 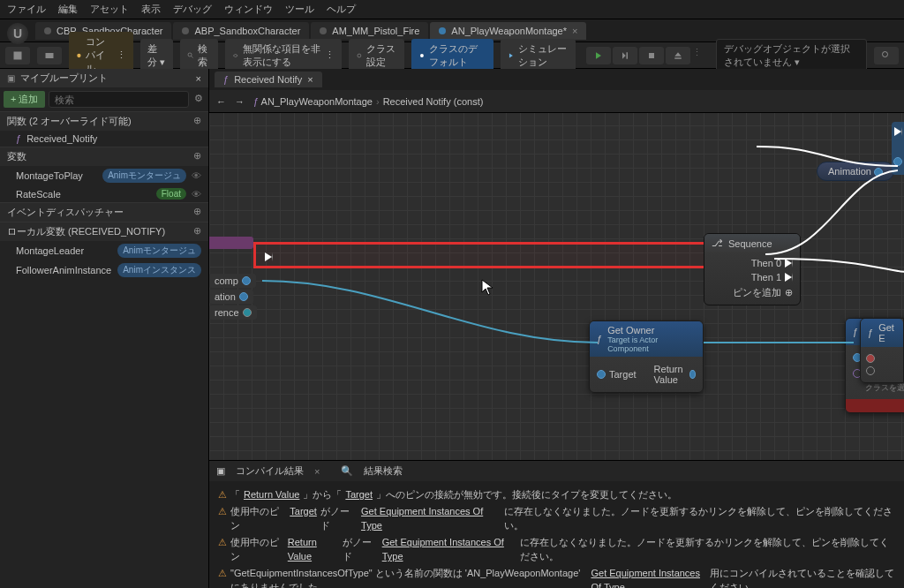 I want to click on debug-object-select: デバッグオブジェクトが選択されていません ▾, so click(x=791, y=56).